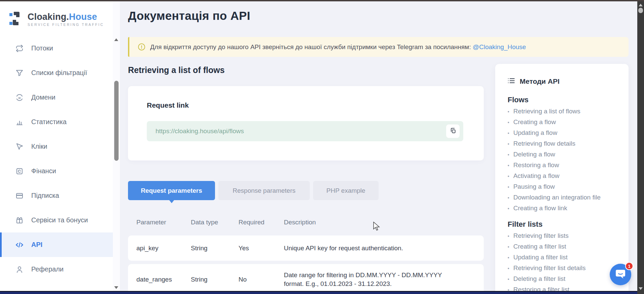 This screenshot has width=644, height=294. I want to click on brand-tagline: SERVICE FILTERING TRAFFIC, so click(66, 25).